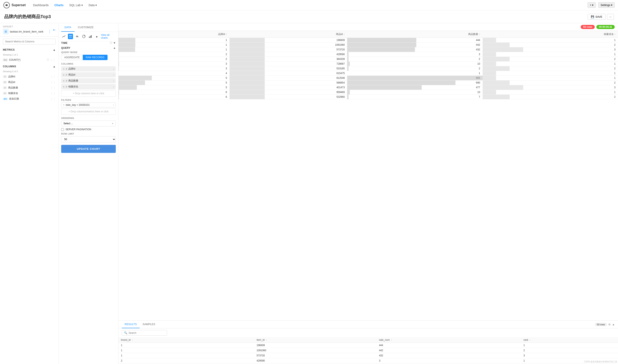 The height and width of the screenshot is (364, 618). Describe the element at coordinates (174, 64) in the screenshot. I see `chart-cell-brand: 3` at that location.